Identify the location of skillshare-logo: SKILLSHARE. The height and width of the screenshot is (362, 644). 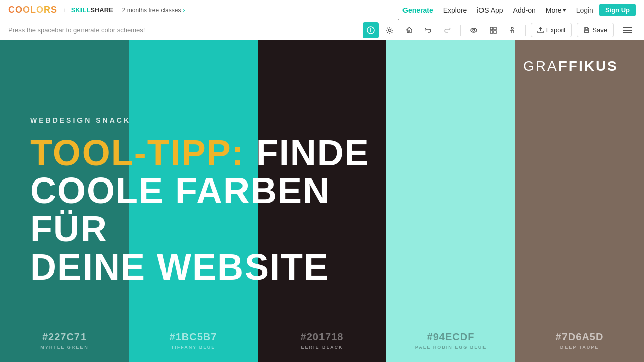
(93, 10).